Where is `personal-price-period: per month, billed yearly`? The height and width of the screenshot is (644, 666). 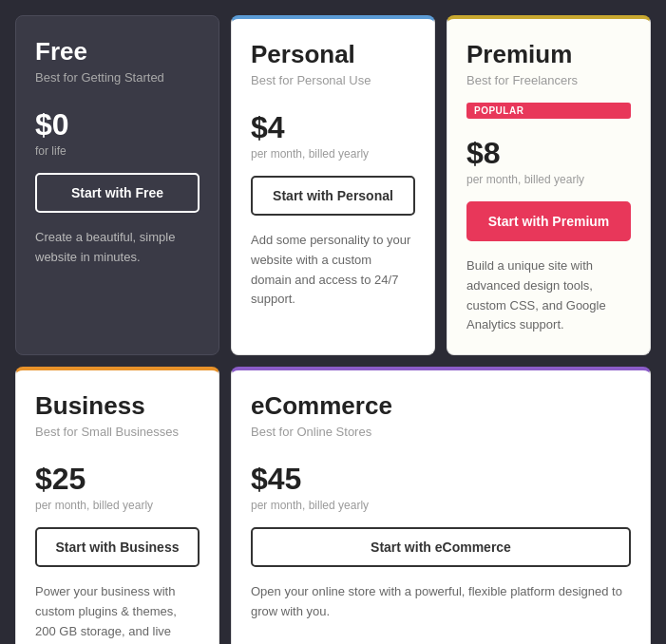 personal-price-period: per month, billed yearly is located at coordinates (333, 154).